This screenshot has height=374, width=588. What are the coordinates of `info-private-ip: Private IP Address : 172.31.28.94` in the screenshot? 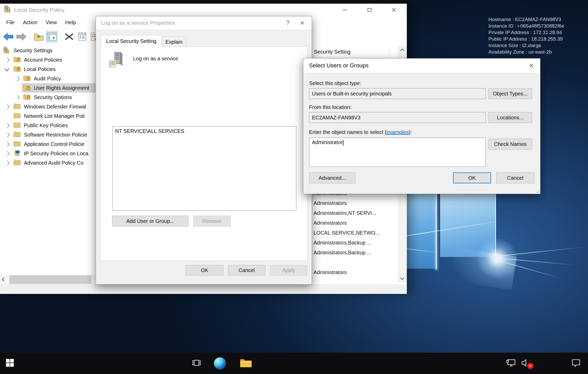 It's located at (535, 32).